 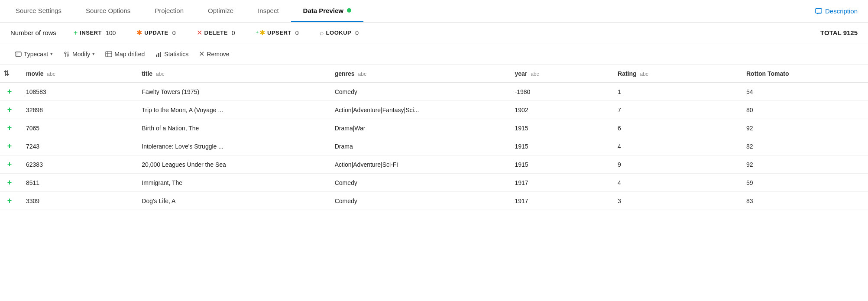 I want to click on tab-source-options: Source Options, so click(x=108, y=11).